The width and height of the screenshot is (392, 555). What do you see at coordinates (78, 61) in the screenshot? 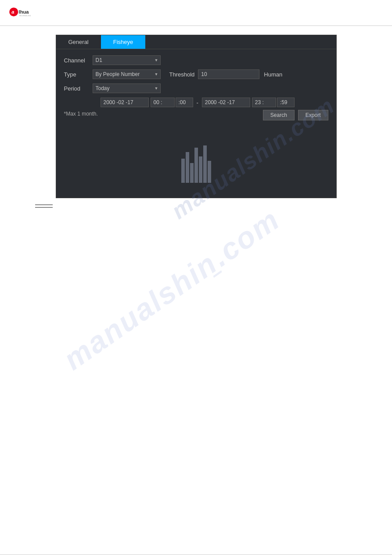
I see `channel-label: Channel` at bounding box center [78, 61].